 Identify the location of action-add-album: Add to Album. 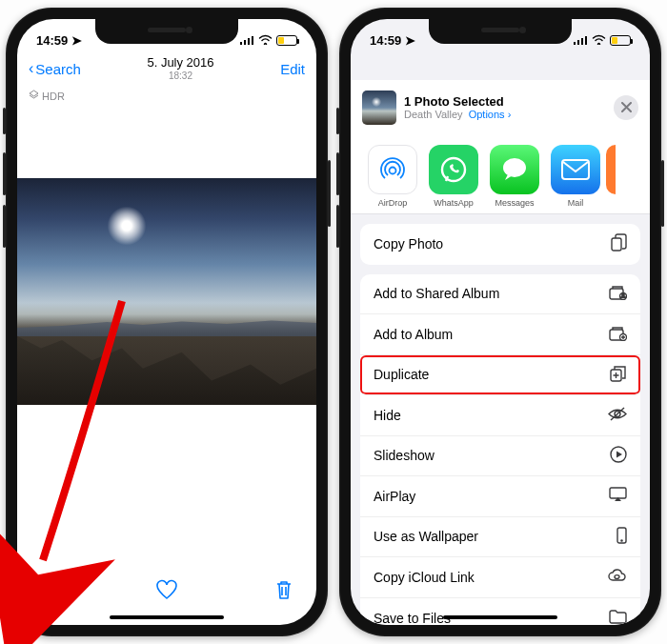
(500, 335).